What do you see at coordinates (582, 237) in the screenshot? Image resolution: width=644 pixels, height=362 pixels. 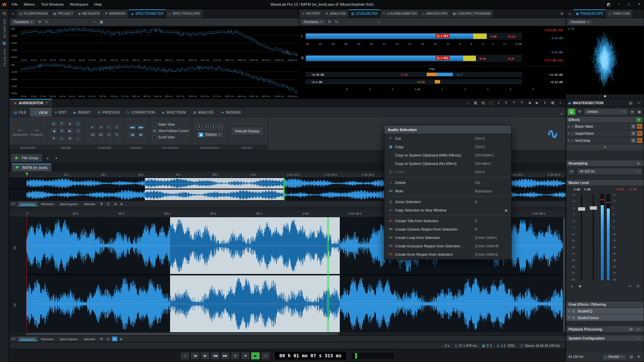 I see `master-fader-left` at bounding box center [582, 237].